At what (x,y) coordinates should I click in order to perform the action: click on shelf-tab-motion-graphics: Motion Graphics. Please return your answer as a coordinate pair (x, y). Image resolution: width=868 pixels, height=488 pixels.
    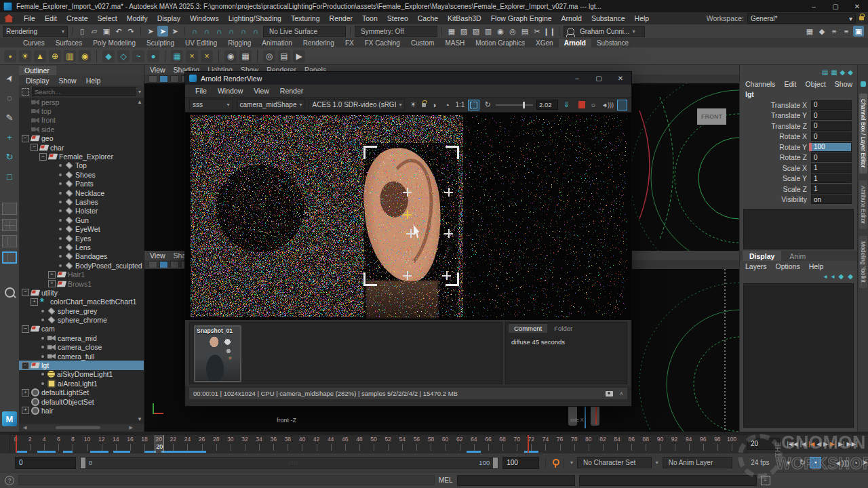
    Looking at the image, I should click on (500, 43).